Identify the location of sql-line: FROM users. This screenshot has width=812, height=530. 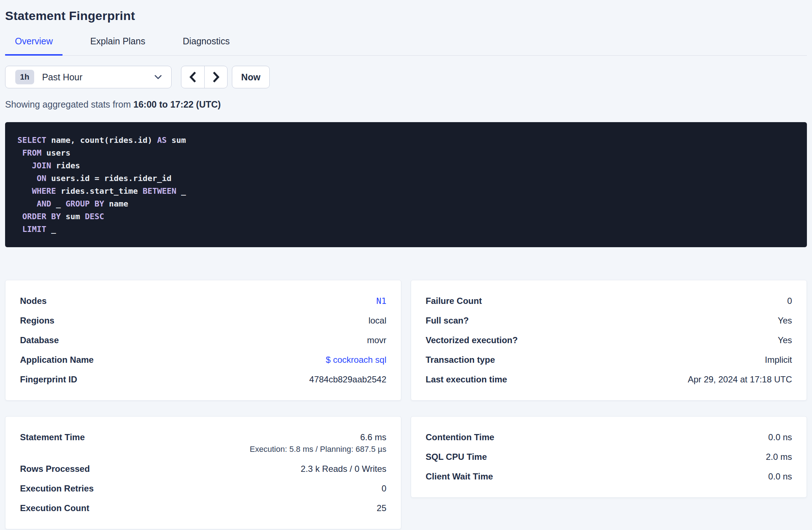
(406, 153).